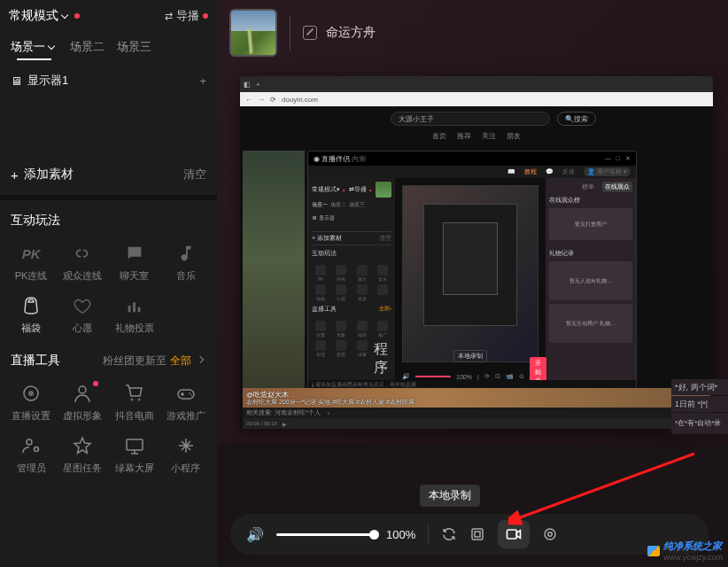 The width and height of the screenshot is (728, 567). What do you see at coordinates (310, 33) in the screenshot?
I see `edit-icon` at bounding box center [310, 33].